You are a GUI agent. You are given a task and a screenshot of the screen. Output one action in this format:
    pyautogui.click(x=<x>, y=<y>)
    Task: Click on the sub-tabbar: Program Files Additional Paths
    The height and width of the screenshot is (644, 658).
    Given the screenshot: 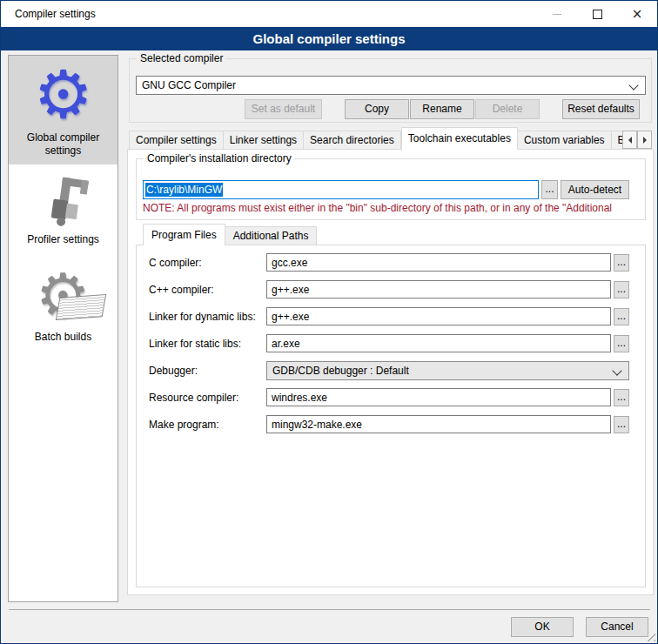 What is the action you would take?
    pyautogui.click(x=230, y=235)
    